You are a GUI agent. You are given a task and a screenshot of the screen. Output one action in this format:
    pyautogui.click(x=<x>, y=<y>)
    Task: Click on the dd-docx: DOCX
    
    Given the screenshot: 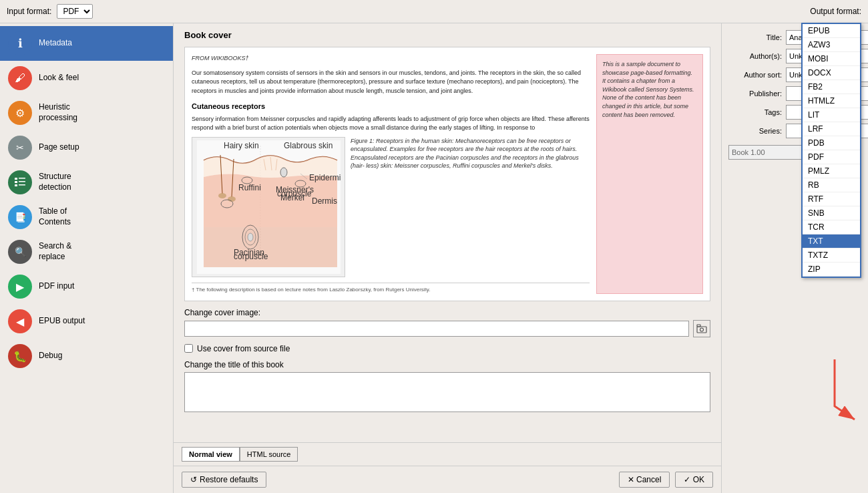 What is the action you would take?
    pyautogui.click(x=831, y=73)
    